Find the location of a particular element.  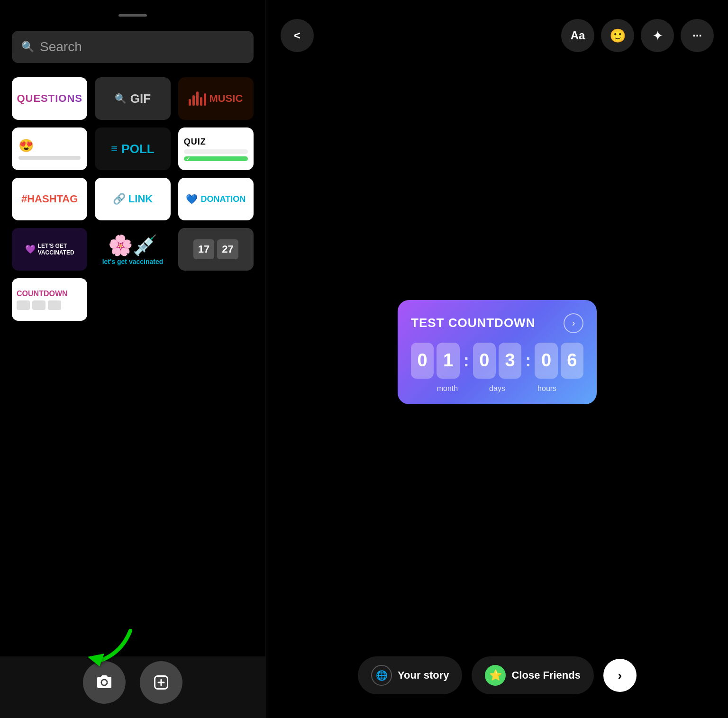

sticker-countdown: COUNTDOWN is located at coordinates (49, 300).